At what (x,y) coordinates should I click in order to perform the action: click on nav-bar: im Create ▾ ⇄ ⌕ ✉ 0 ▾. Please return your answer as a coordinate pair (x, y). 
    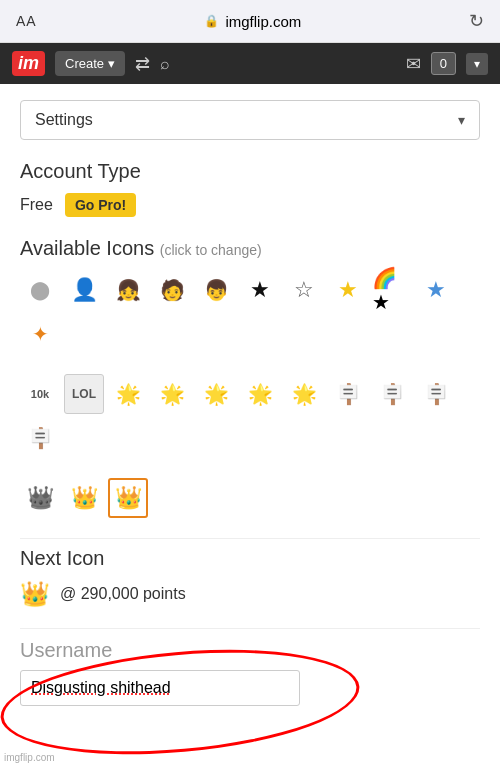
    Looking at the image, I should click on (250, 64).